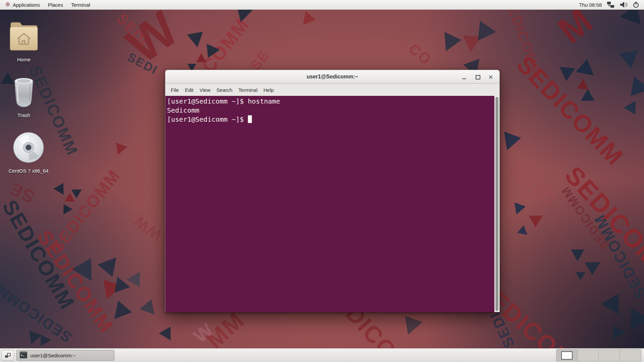  What do you see at coordinates (26, 5) in the screenshot?
I see `menu-label: Applications` at bounding box center [26, 5].